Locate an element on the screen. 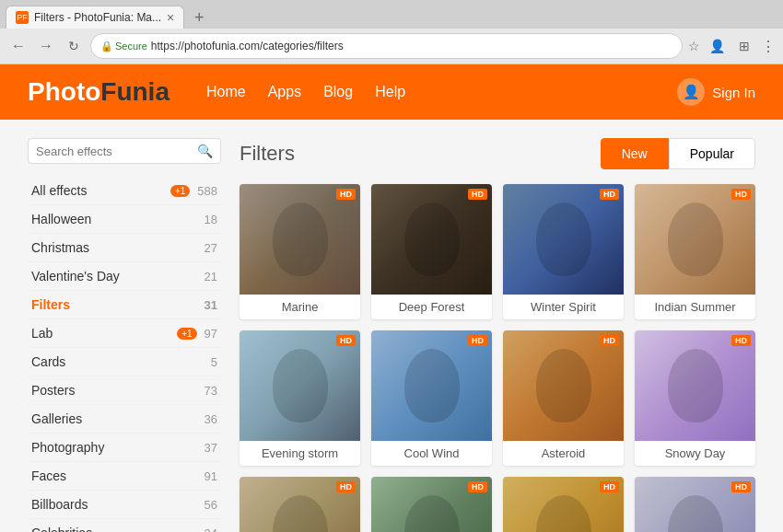 The width and height of the screenshot is (783, 532). sidebar-item-filters: Filters31 is located at coordinates (124, 306).